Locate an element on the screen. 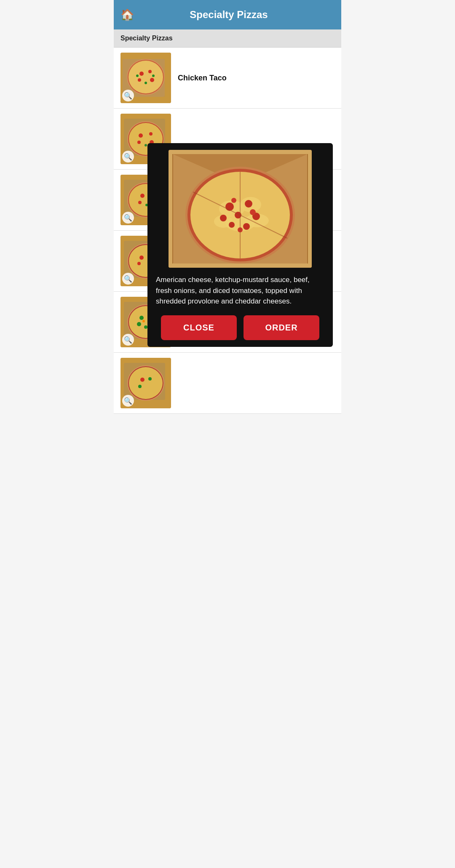 The width and height of the screenshot is (455, 868). pizza-name: Chicken Taco is located at coordinates (202, 78).